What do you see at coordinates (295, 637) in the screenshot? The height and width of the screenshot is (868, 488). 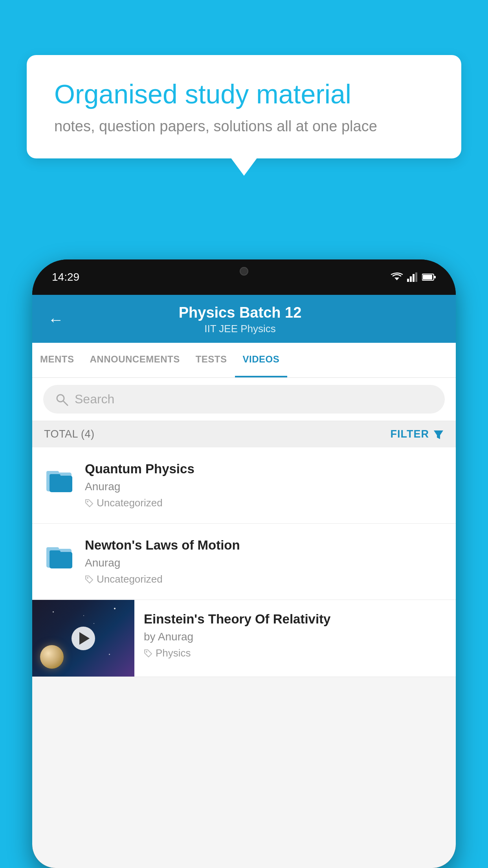 I see `video-author: by Anurag` at bounding box center [295, 637].